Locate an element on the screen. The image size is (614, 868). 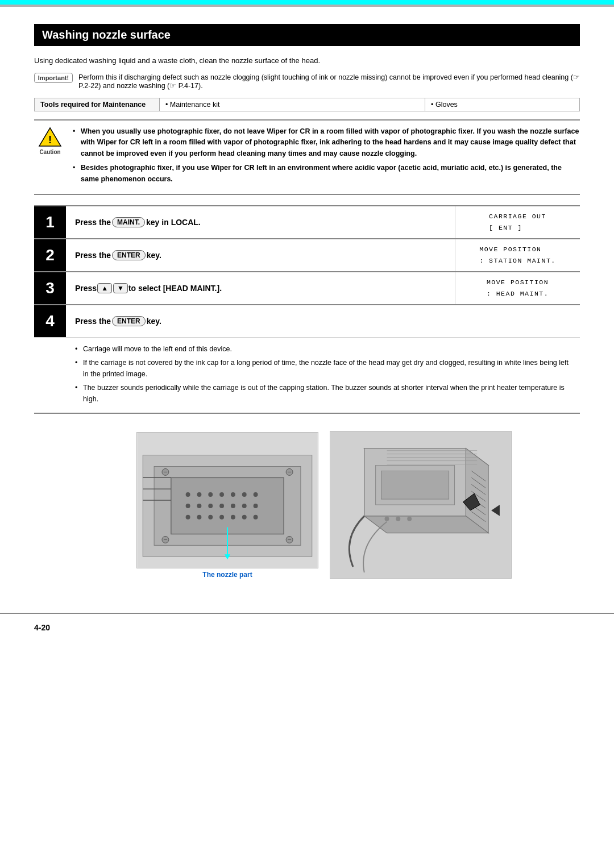
caution-item-2: Besides photographic fixer, if you use W… is located at coordinates (326, 174).